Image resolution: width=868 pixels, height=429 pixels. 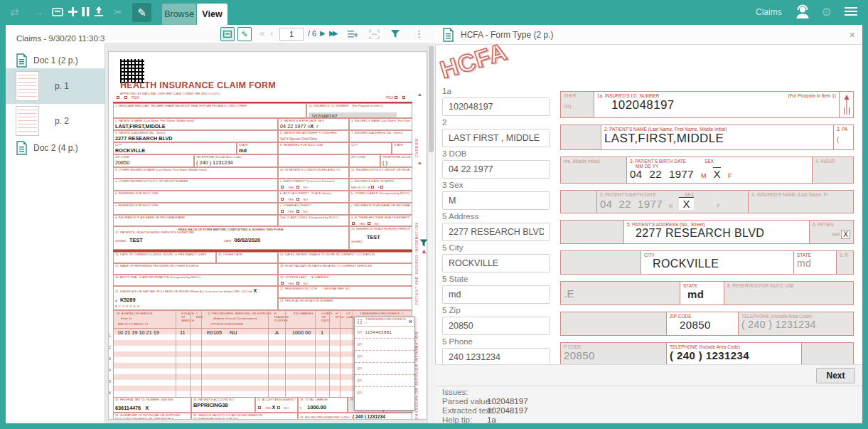 I want to click on edit-region-button: ✎, so click(x=245, y=34).